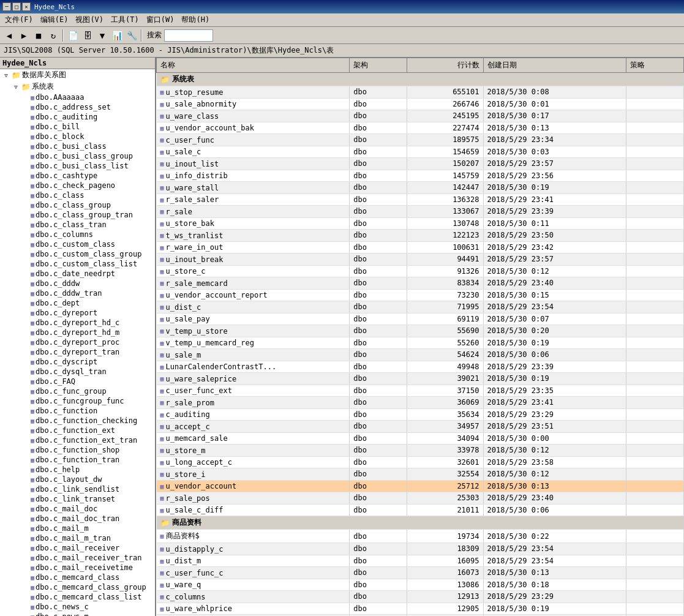 The width and height of the screenshot is (684, 616). What do you see at coordinates (420, 128) in the screenshot?
I see `table-row: ▦u_vendor_account_bakdbo2274742018/5/30 …` at bounding box center [420, 128].